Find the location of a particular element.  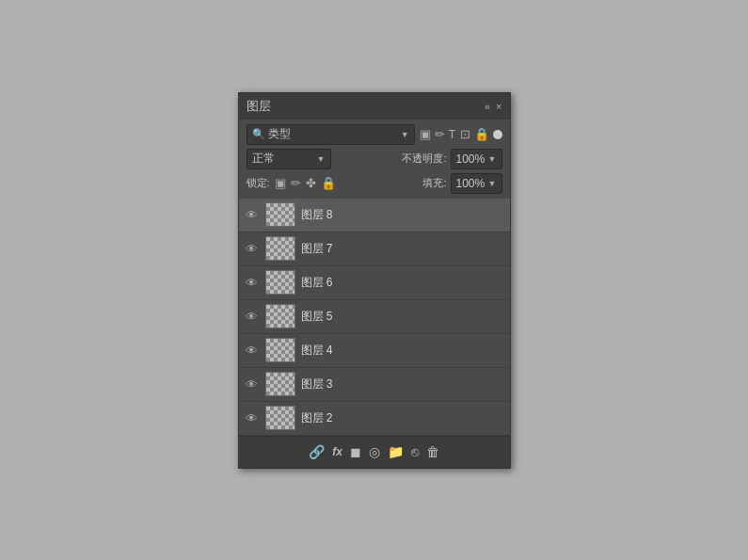

type-label: 类型 is located at coordinates (333, 134).